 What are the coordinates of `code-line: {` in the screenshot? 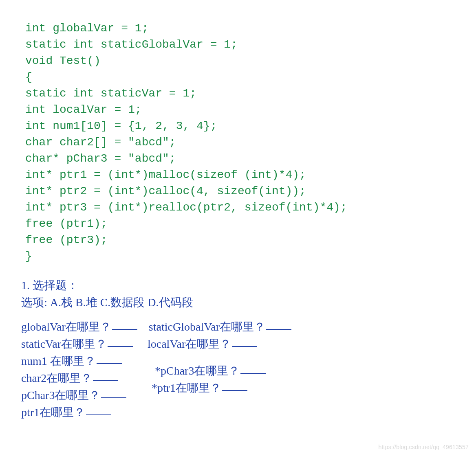 It's located at (29, 77).